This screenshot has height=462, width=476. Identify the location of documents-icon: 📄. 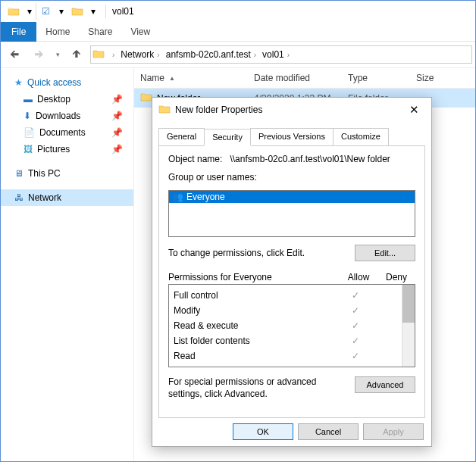
(29, 133).